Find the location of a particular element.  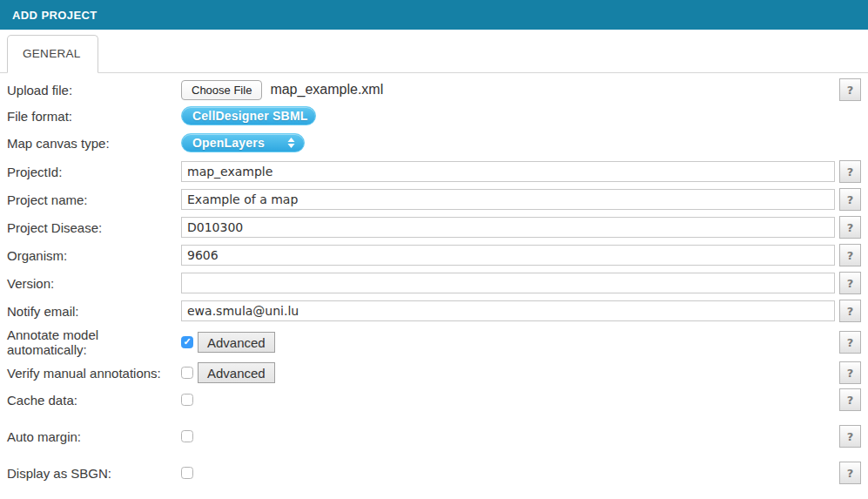

form-row-upload-file: Upload file: Choose File map_example.xml… is located at coordinates (434, 90).